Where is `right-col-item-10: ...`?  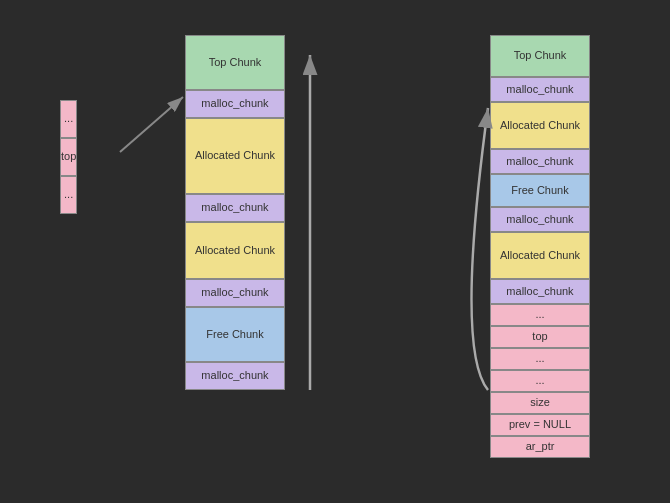 right-col-item-10: ... is located at coordinates (540, 359).